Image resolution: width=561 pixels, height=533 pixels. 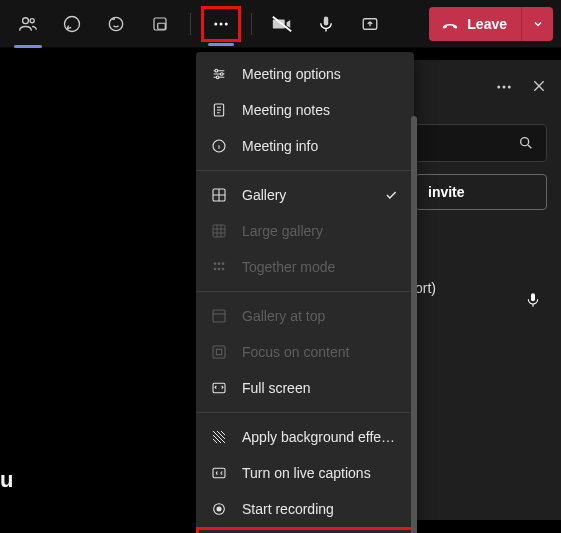 I want to click on reactions-button, so click(x=116, y=24).